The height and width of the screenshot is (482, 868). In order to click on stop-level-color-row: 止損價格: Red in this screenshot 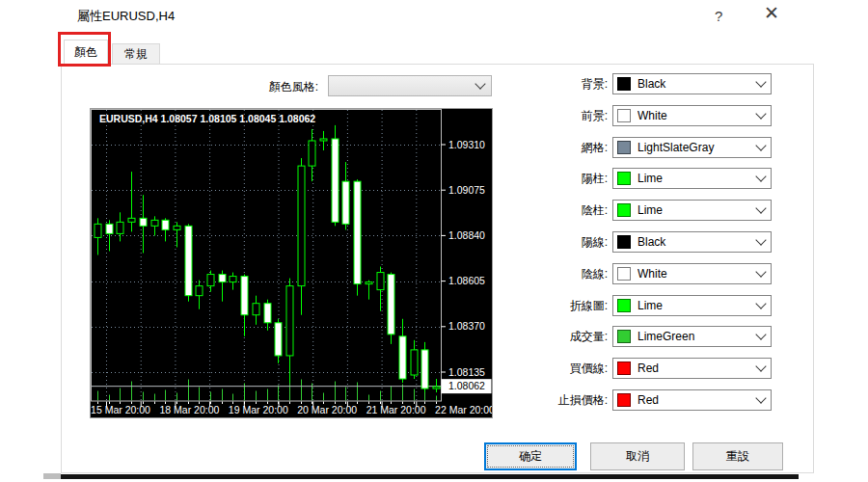, I will do `click(637, 400)`.